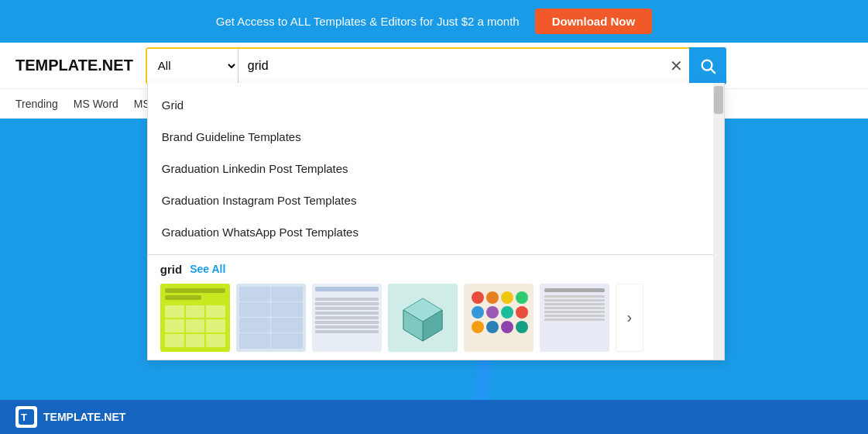  Describe the element at coordinates (24, 417) in the screenshot. I see `svg-text: T` at that location.